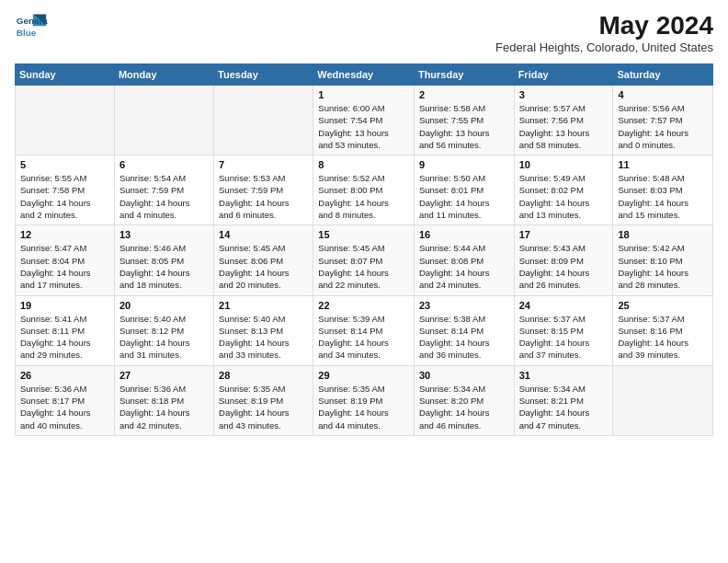 This screenshot has width=728, height=563. Describe the element at coordinates (463, 330) in the screenshot. I see `day-cell: 23Sunrise: 5:38 AMSunset: 8:14 PMDayligh…` at that location.